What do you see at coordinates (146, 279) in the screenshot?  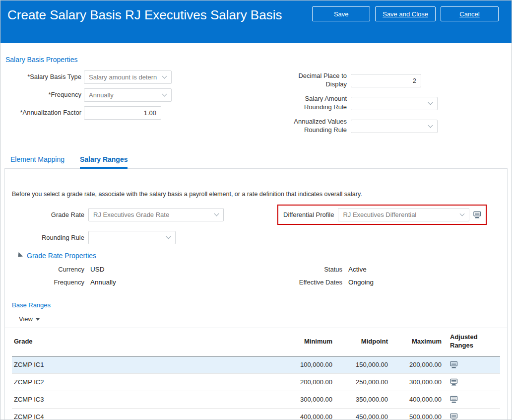 I see `grade-rate-properties-left: Currency USD Frequency Annually` at bounding box center [146, 279].